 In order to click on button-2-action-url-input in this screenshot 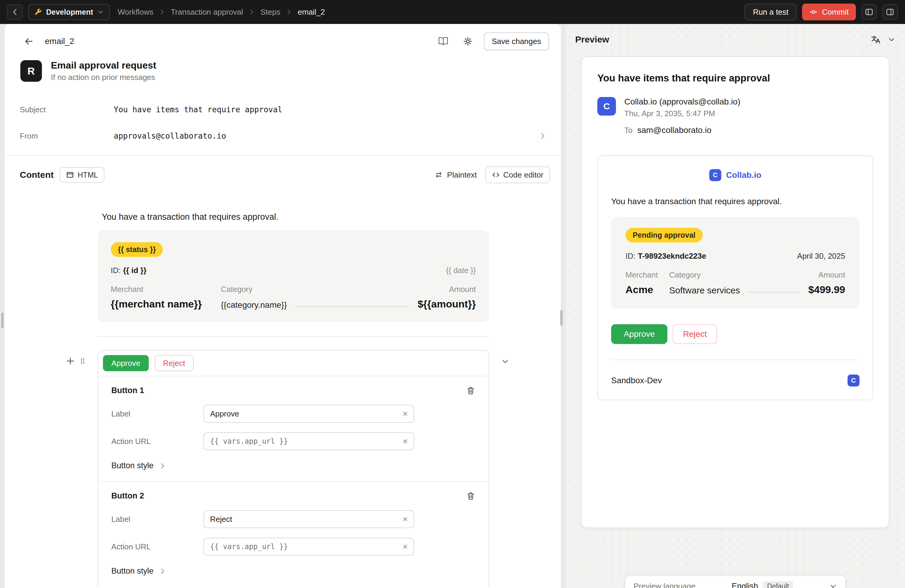, I will do `click(309, 547)`.